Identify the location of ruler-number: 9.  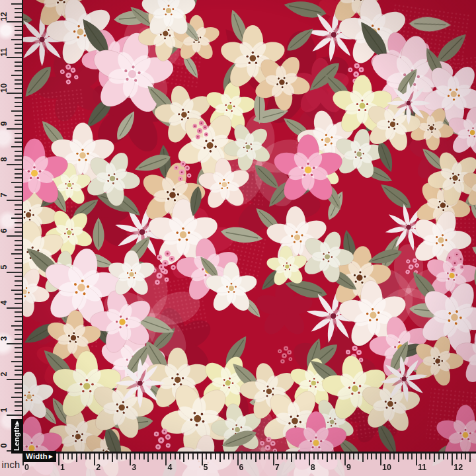
(349, 467).